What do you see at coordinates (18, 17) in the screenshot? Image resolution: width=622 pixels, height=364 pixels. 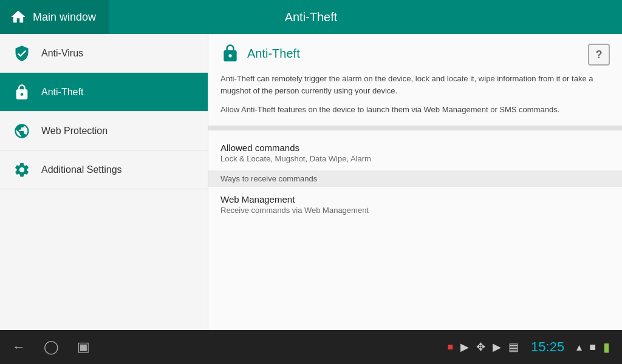 I see `home-icon` at bounding box center [18, 17].